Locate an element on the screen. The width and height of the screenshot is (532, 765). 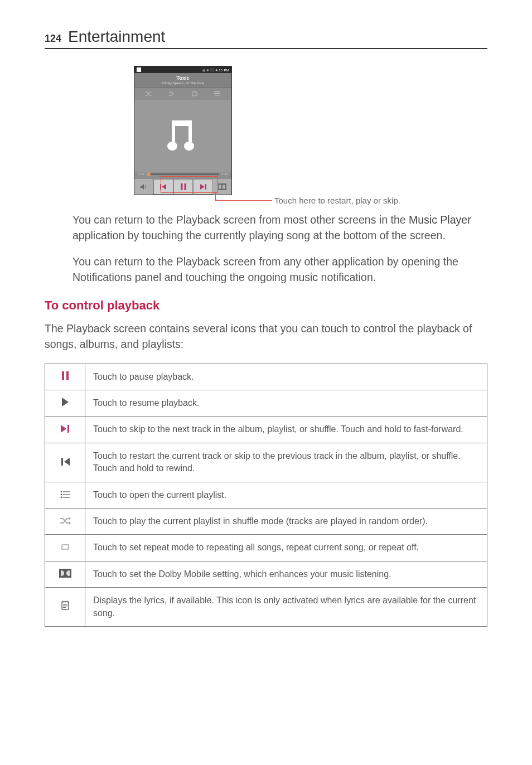
status-time: 4:15 PM is located at coordinates (223, 70).